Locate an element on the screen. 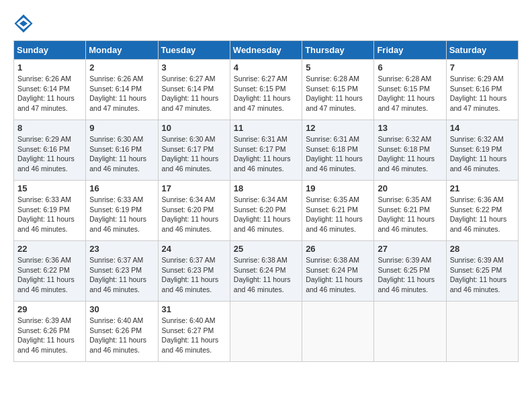 This screenshot has width=532, height=411. calendar-cell: 7 Sunrise: 6:29 AM Sunset: 6:16 PM Dayli… is located at coordinates (482, 90).